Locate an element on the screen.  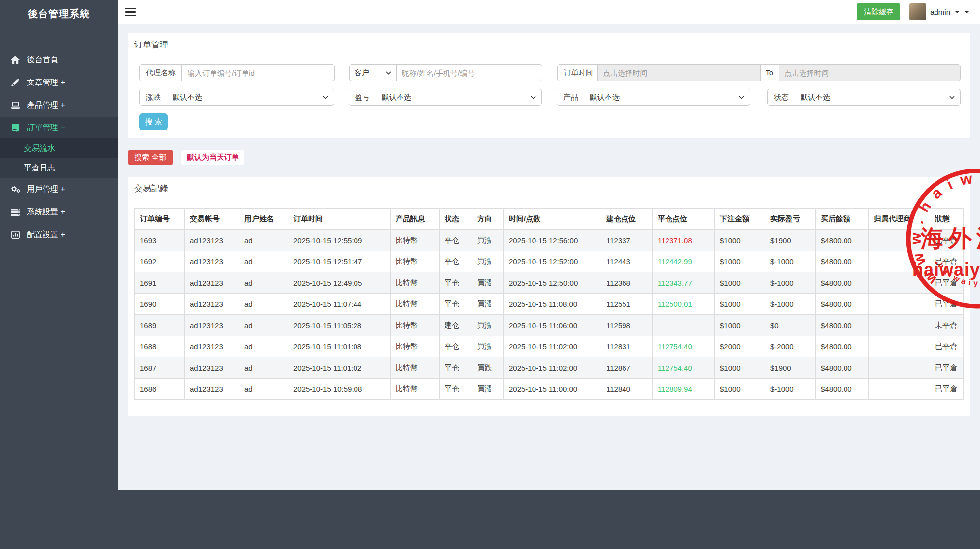
status-select: 默认不选 is located at coordinates (878, 97).